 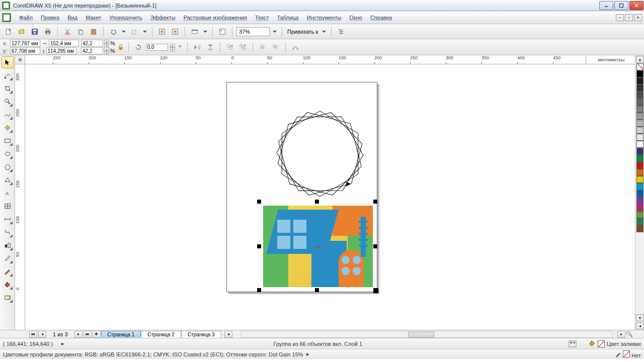 What do you see at coordinates (63, 344) in the screenshot?
I see `coord-flyout-icon: ▸` at bounding box center [63, 344].